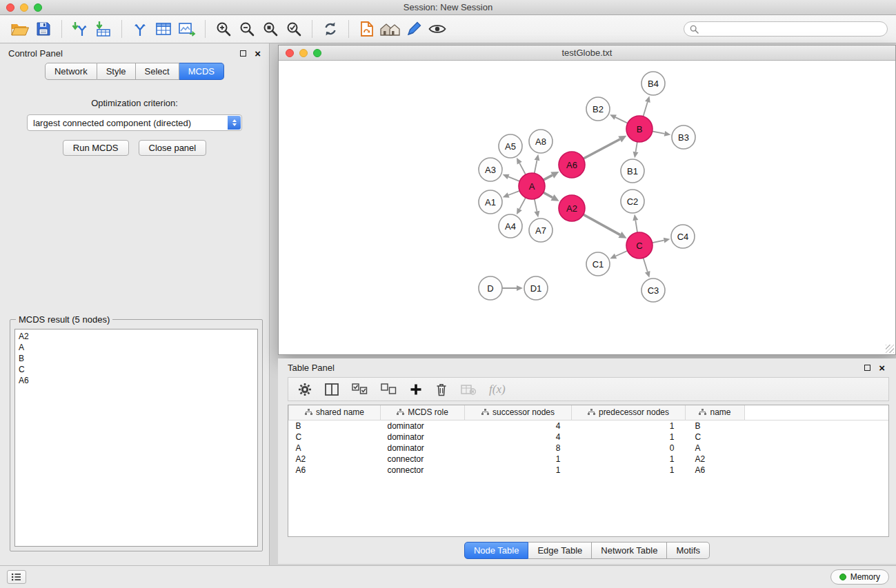  I want to click on show-home-button, so click(390, 29).